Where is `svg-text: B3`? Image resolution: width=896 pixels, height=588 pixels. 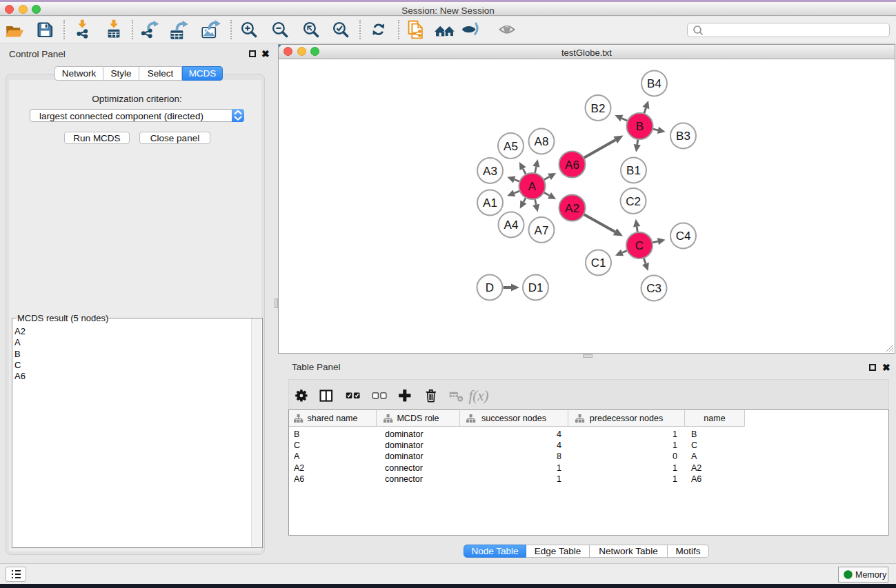
svg-text: B3 is located at coordinates (683, 136).